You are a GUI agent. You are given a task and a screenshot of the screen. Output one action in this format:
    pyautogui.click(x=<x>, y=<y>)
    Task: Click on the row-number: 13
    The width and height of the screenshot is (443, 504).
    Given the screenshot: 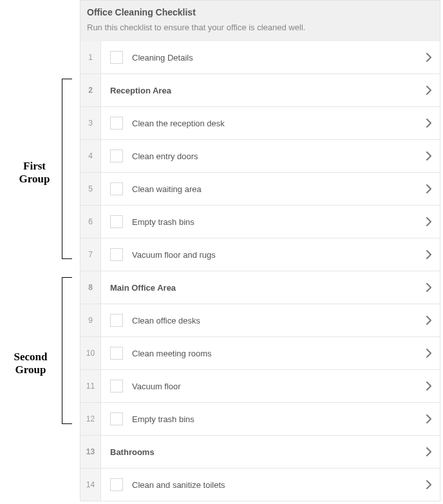 What is the action you would take?
    pyautogui.click(x=91, y=452)
    